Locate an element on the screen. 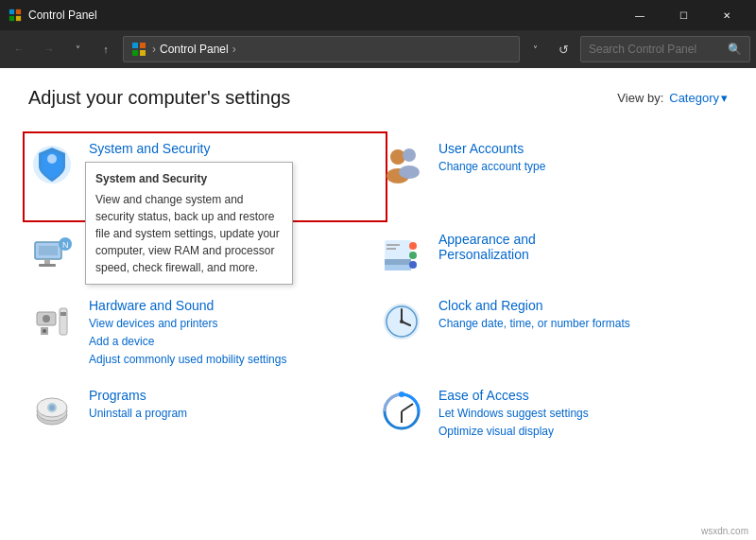 Image resolution: width=756 pixels, height=540 pixels. category-ease: Ease of Access Let Windows suggest setti… is located at coordinates (553, 414).